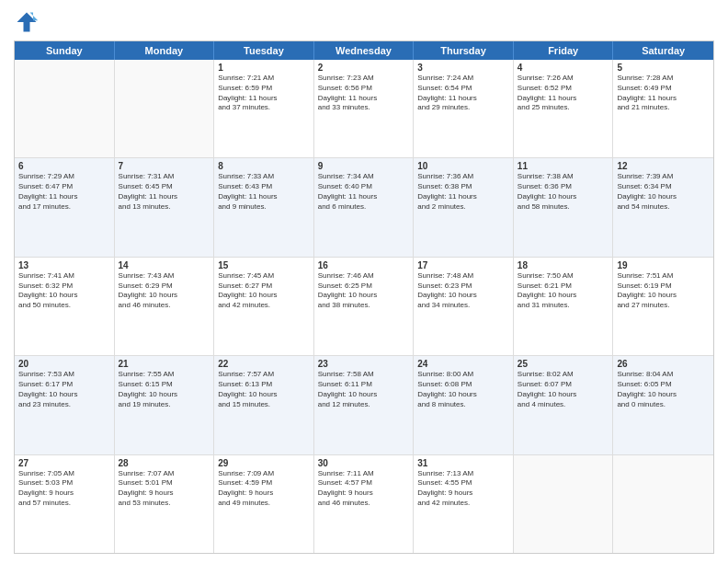  Describe the element at coordinates (64, 364) in the screenshot. I see `day-number: 20` at that location.